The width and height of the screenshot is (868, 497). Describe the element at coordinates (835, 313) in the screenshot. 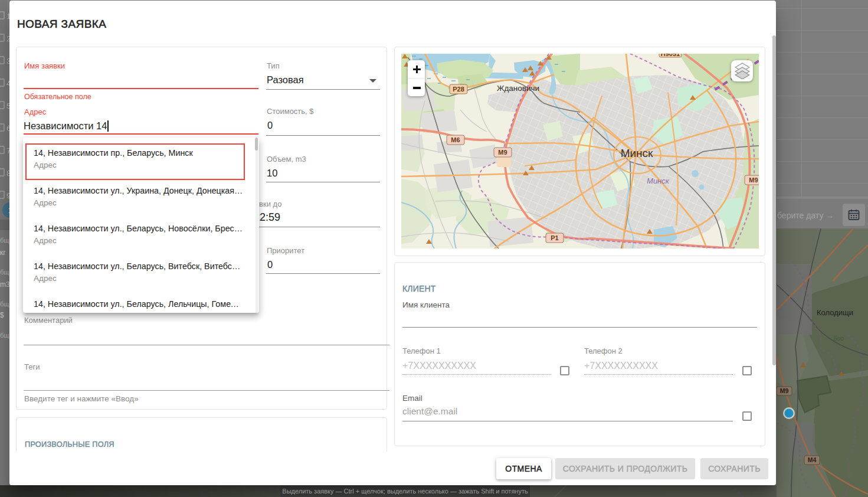

I see `svg-text: Колодищи` at that location.